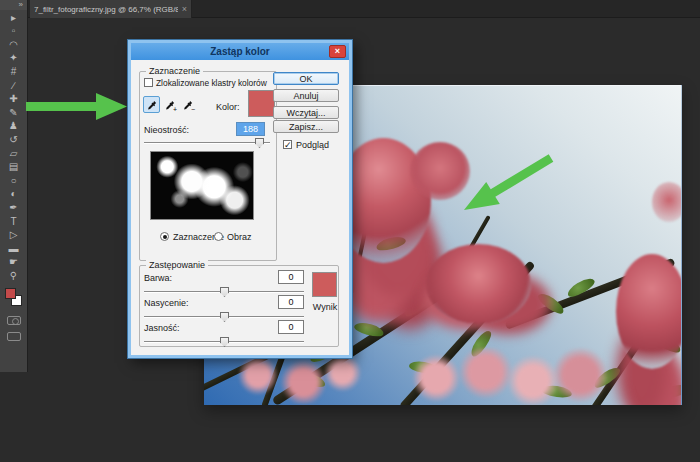 The height and width of the screenshot is (462, 700). I want to click on hue-slider-thumb, so click(224, 292).